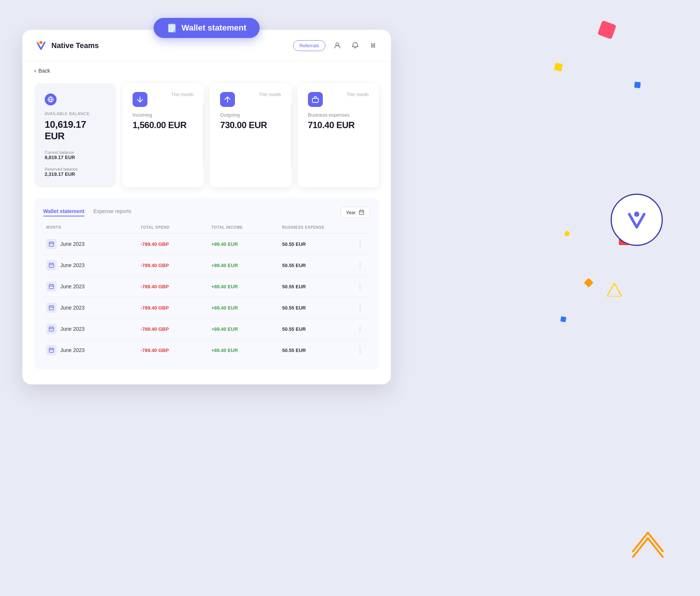 The width and height of the screenshot is (700, 596). What do you see at coordinates (75, 135) in the screenshot?
I see `balance-card: Available balance 10,619.17 EUR Current …` at bounding box center [75, 135].